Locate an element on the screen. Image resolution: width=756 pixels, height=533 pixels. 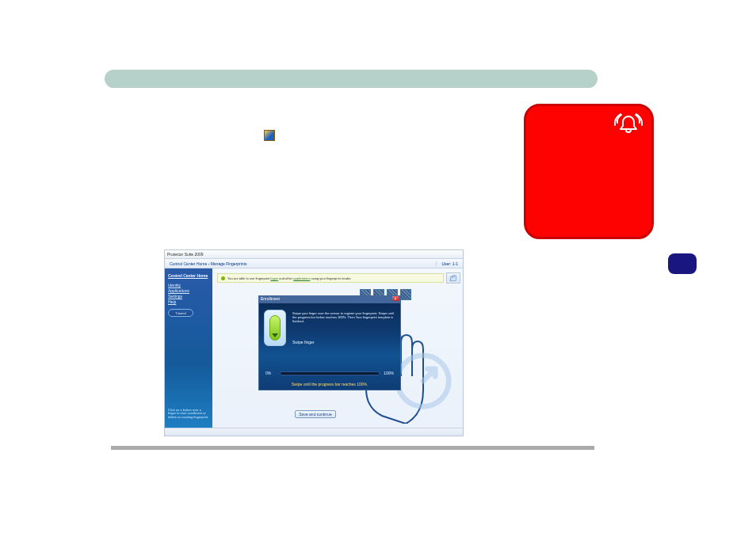
info-link-applications: applications is located at coordinates (301, 279).